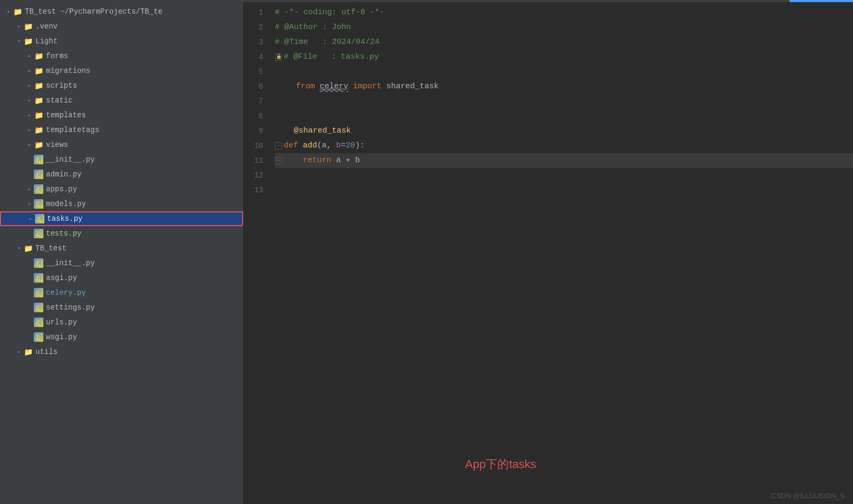  Describe the element at coordinates (122, 115) in the screenshot. I see `sidebar-item-templates: 📁 templates` at that location.